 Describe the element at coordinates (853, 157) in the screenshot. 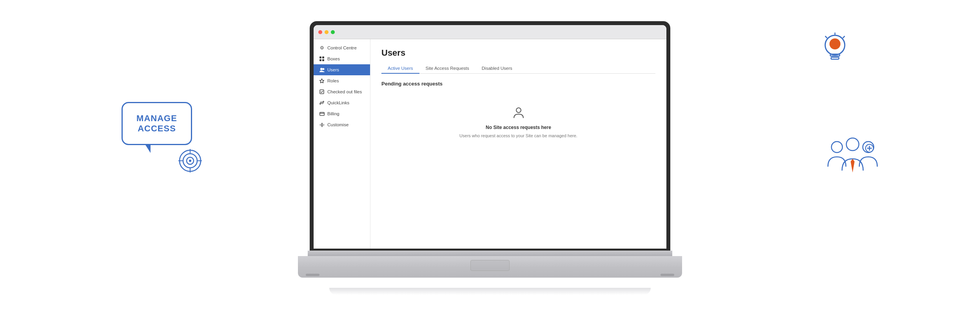

I see `people-icon` at that location.